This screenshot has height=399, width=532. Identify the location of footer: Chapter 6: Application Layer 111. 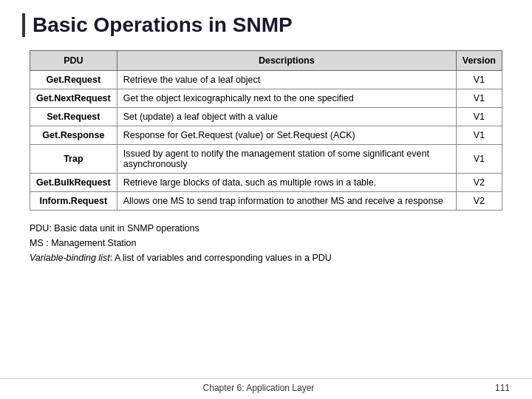
(266, 386).